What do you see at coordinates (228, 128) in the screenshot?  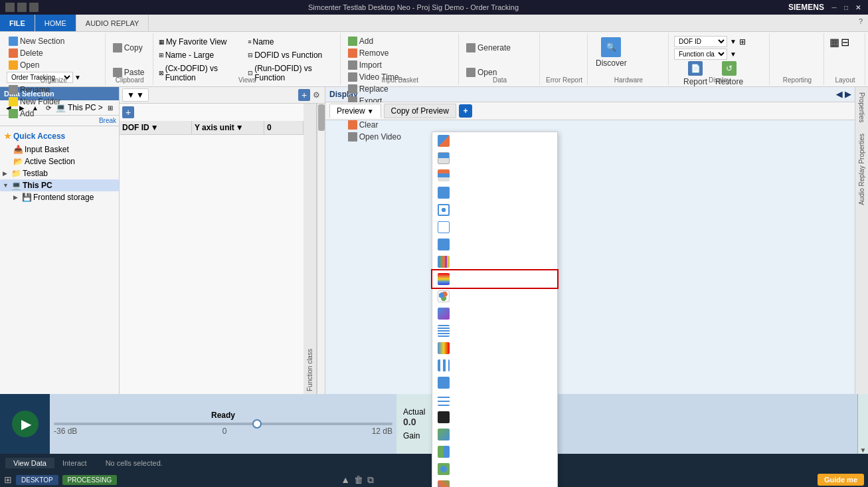 I see `th-y-axis-unit: Y axis unit ▼` at bounding box center [228, 128].